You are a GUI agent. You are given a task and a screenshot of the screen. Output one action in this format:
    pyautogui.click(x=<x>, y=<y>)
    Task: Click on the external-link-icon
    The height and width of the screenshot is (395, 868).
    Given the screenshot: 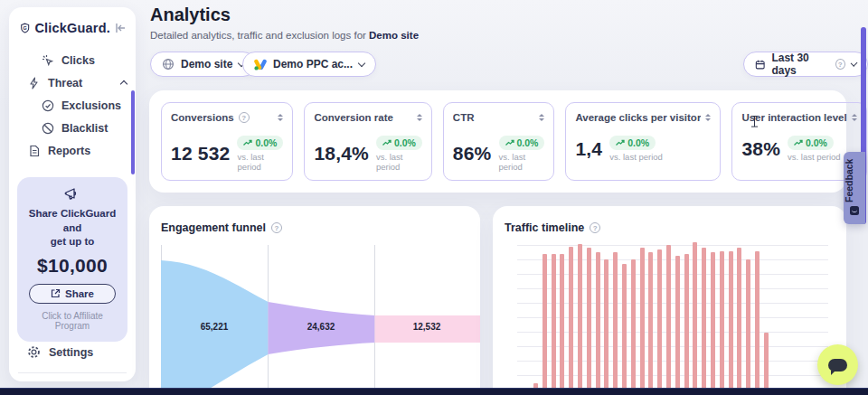 What is the action you would take?
    pyautogui.click(x=56, y=293)
    